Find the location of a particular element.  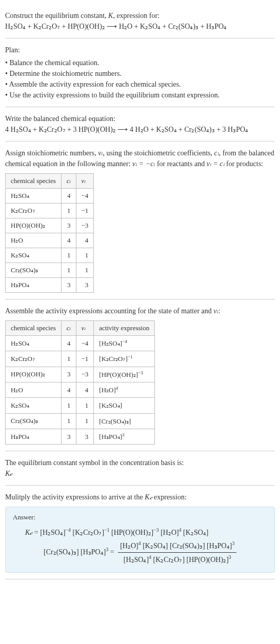

table-row: H₂O44 is located at coordinates (50, 241).